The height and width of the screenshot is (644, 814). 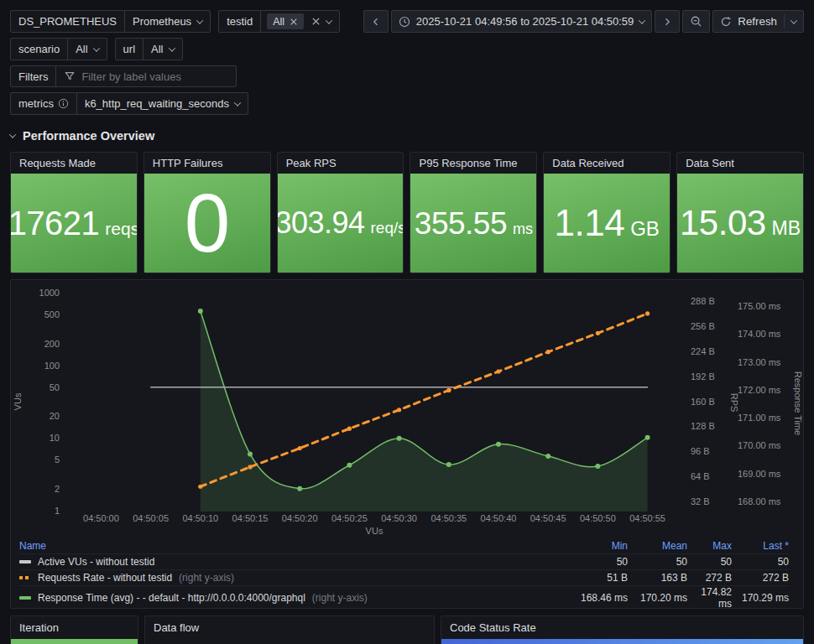 I want to click on stat-unit: GB, so click(x=644, y=229).